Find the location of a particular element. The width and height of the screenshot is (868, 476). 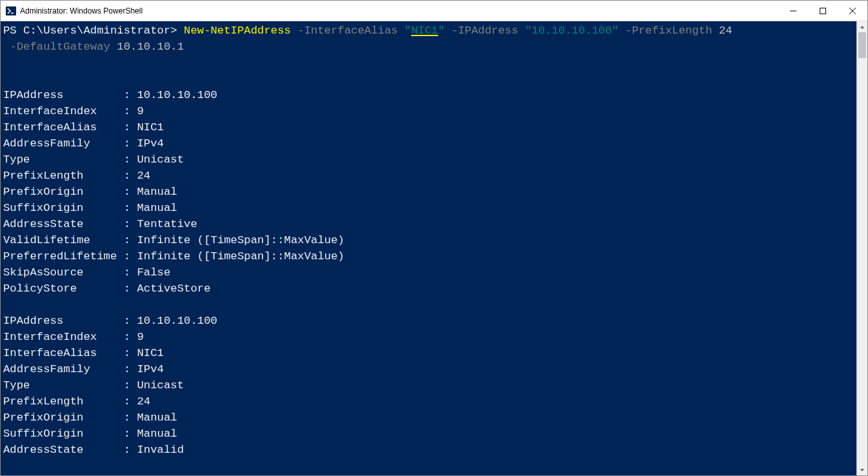

cmdlet-name: New-NetIPAddress is located at coordinates (237, 31).